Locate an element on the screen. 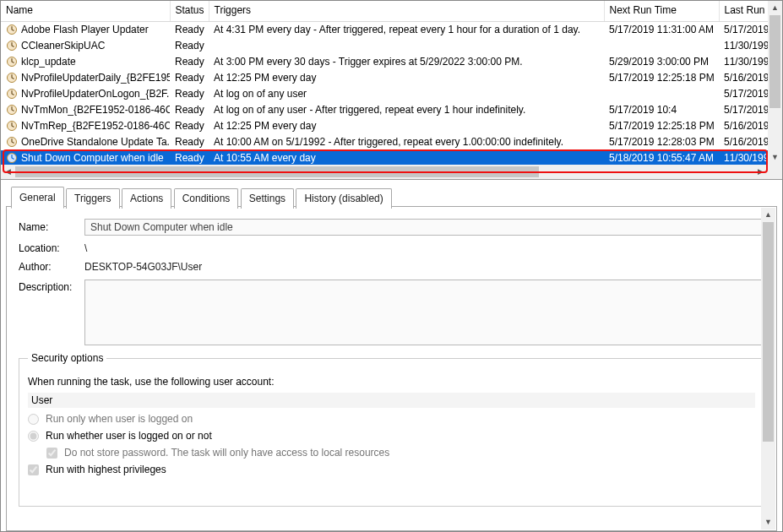  task-name: NvTmMon_{B2FE1952-0186-46C... is located at coordinates (95, 110).